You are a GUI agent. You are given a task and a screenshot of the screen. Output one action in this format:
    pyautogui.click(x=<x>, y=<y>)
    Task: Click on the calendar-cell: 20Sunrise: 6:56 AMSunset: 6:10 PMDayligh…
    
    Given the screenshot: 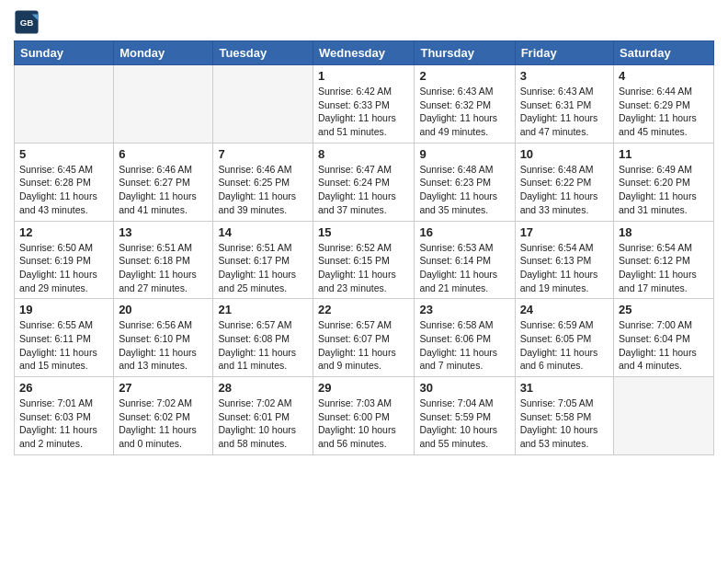 What is the action you would take?
    pyautogui.click(x=164, y=339)
    